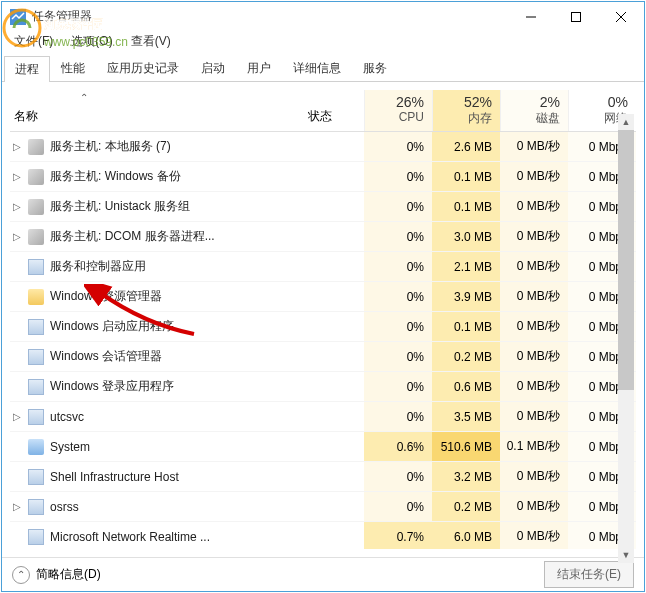 This screenshot has height=593, width=646. Describe the element at coordinates (323, 207) in the screenshot. I see `process-row: ▷服务主机: Unistack 服务组0%0.1 MB0 MB/秒0 Mbps` at that location.